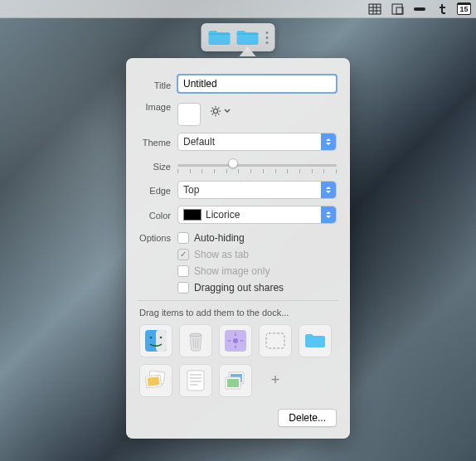 Image resolution: width=476 pixels, height=461 pixels. Describe the element at coordinates (257, 166) in the screenshot. I see `size-slider` at that location.